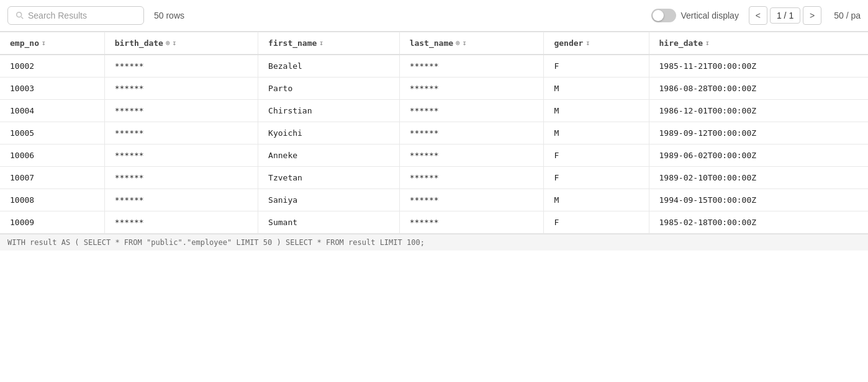 Image resolution: width=868 pixels, height=382 pixels. I want to click on page-current: 1, so click(779, 16).